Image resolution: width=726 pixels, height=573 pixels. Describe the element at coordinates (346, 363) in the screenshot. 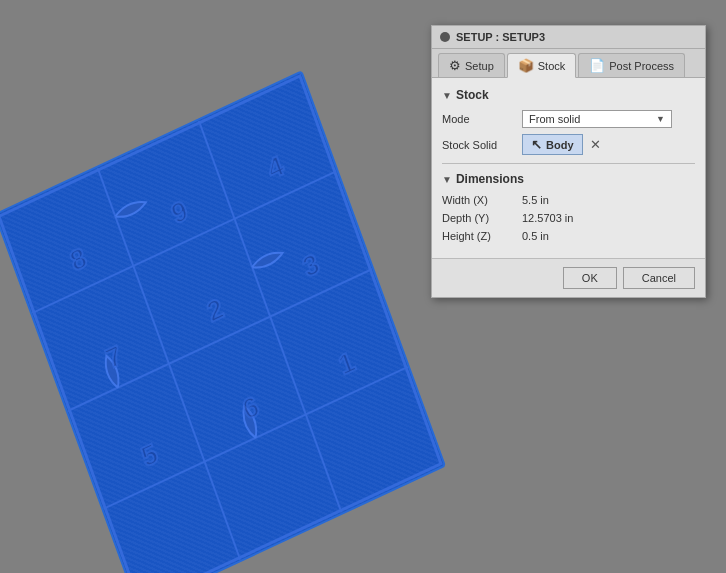

I see `svg-text: 1` at that location.